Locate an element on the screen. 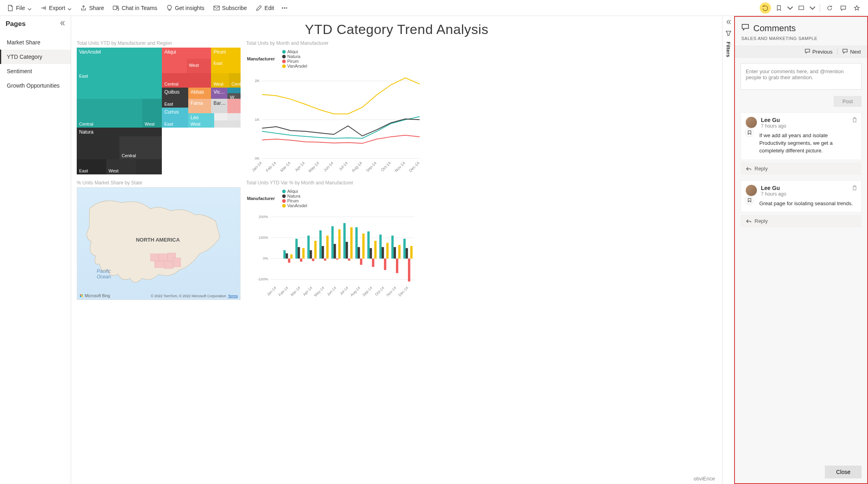 This screenshot has width=868, height=484. treemap-cell: W… is located at coordinates (234, 96).